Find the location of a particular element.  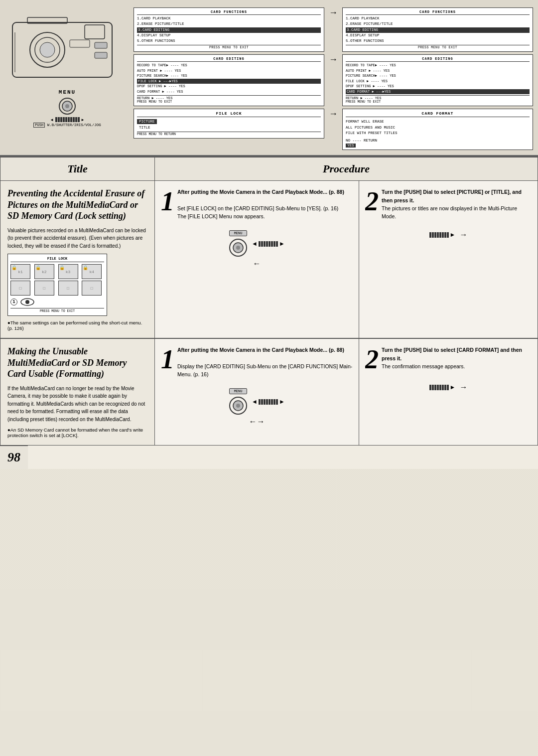

filelock-illus-title: FILE LOCK is located at coordinates (57, 259).